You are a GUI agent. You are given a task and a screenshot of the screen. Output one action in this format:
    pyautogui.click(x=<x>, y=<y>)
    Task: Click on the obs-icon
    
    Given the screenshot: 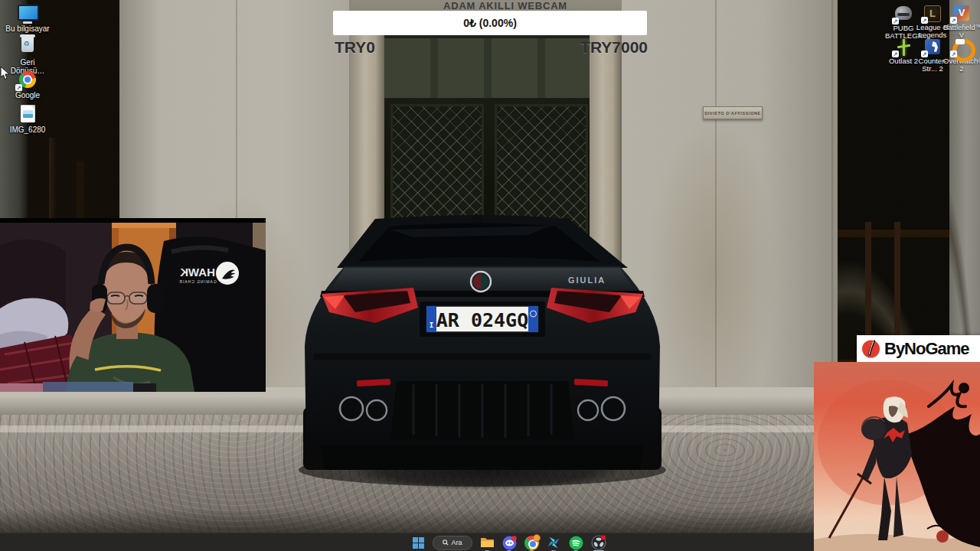 What is the action you would take?
    pyautogui.click(x=599, y=543)
    